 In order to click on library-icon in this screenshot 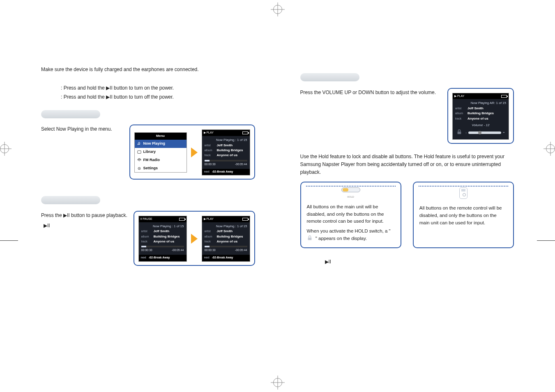, I will do `click(139, 152)`.